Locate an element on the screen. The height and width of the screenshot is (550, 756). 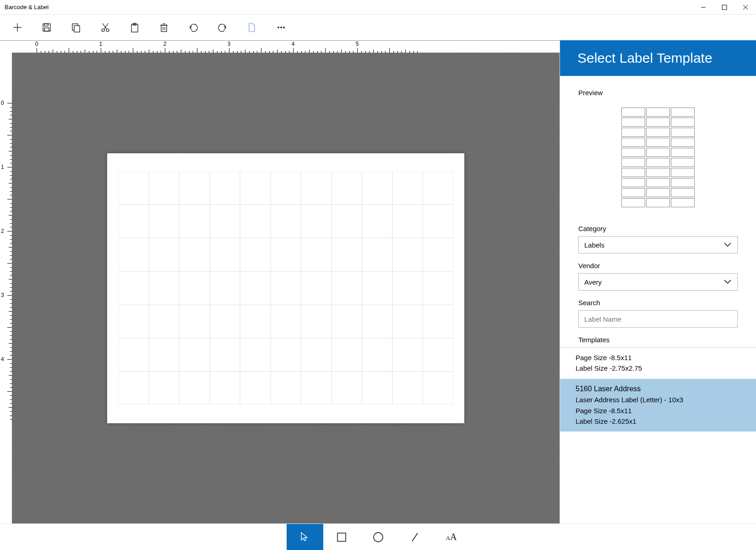
new-button is located at coordinates (17, 27).